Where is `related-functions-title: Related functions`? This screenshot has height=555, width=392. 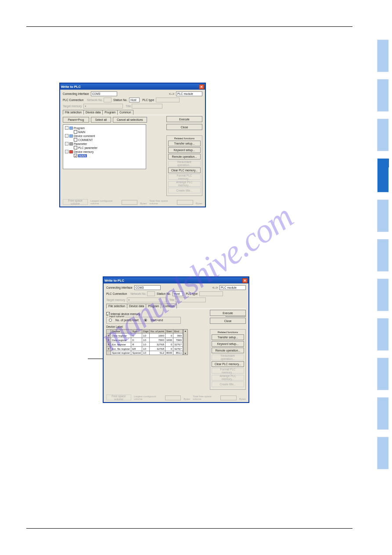
related-functions-title: Related functions is located at coordinates (184, 138).